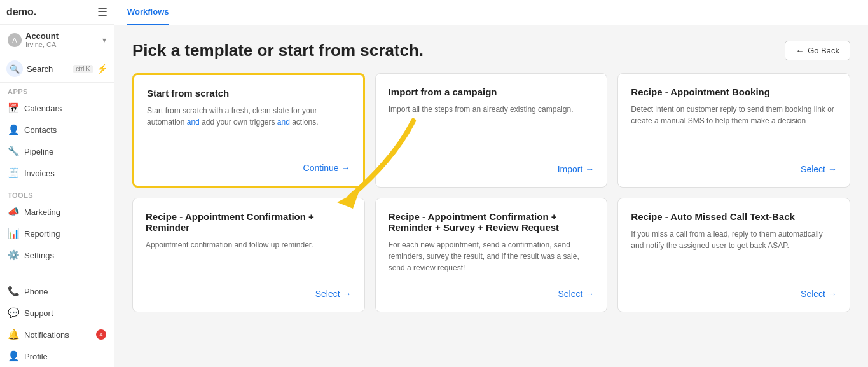 The height and width of the screenshot is (367, 868). What do you see at coordinates (33, 39) in the screenshot?
I see `account-info: A Account Irvine, CA` at bounding box center [33, 39].